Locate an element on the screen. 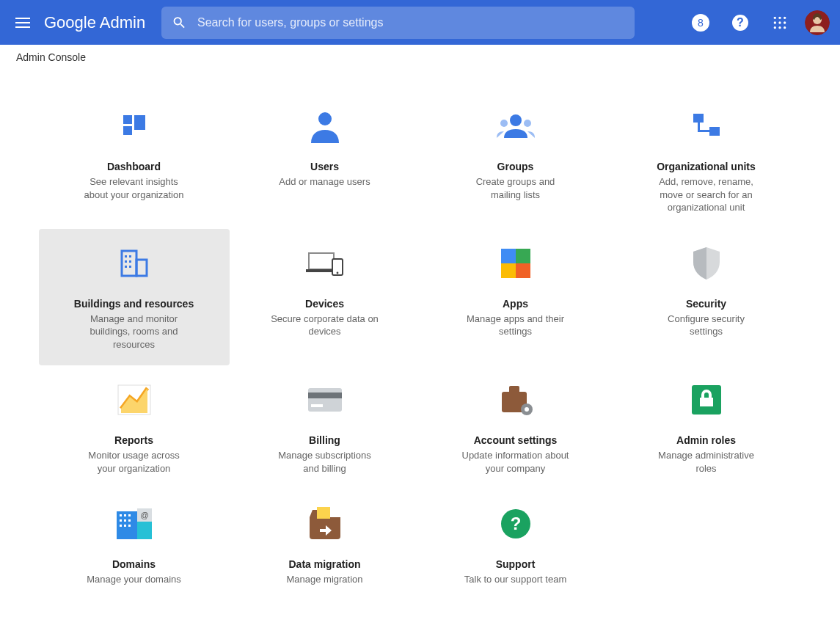  card-org-units: Organizational units Add, remove, rename… is located at coordinates (706, 160).